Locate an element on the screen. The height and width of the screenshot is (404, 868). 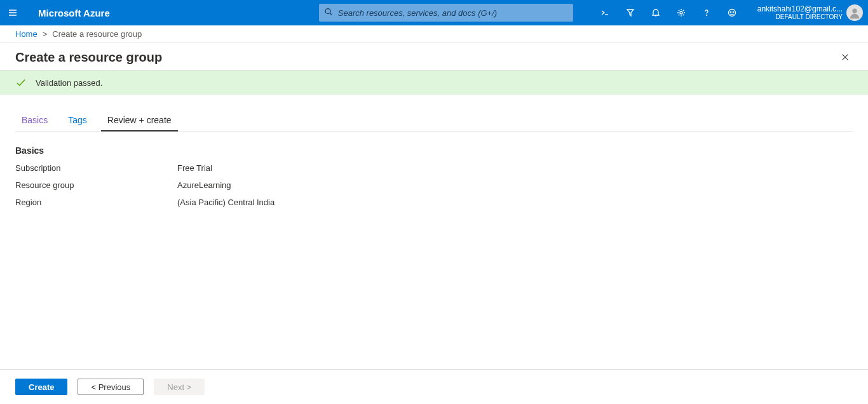
page-title: Create a resource group is located at coordinates (89, 57).